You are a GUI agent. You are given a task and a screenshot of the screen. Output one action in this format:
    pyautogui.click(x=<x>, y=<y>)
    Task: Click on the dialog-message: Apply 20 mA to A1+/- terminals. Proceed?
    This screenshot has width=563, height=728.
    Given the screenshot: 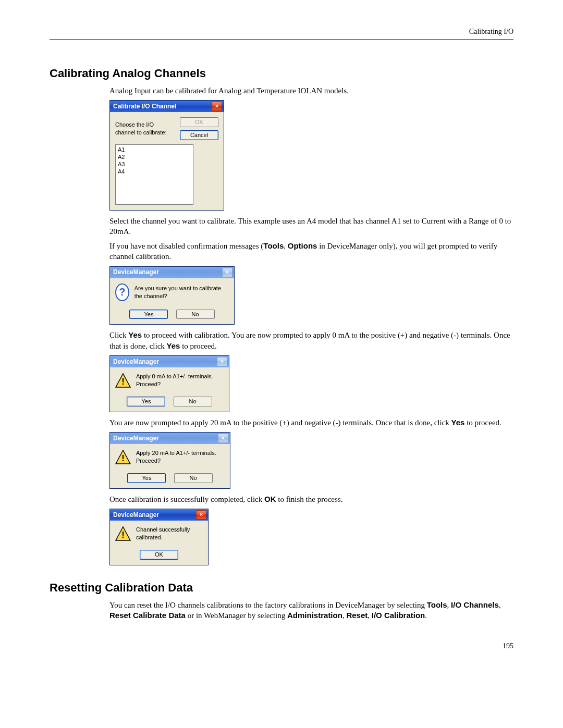 What is the action you would take?
    pyautogui.click(x=179, y=457)
    